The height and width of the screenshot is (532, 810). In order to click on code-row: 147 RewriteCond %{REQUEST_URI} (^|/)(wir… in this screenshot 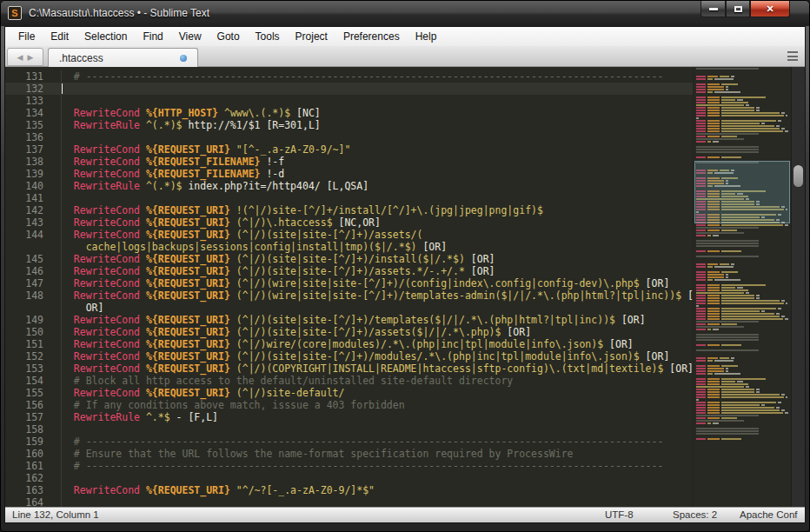, I will do `click(349, 283)`.